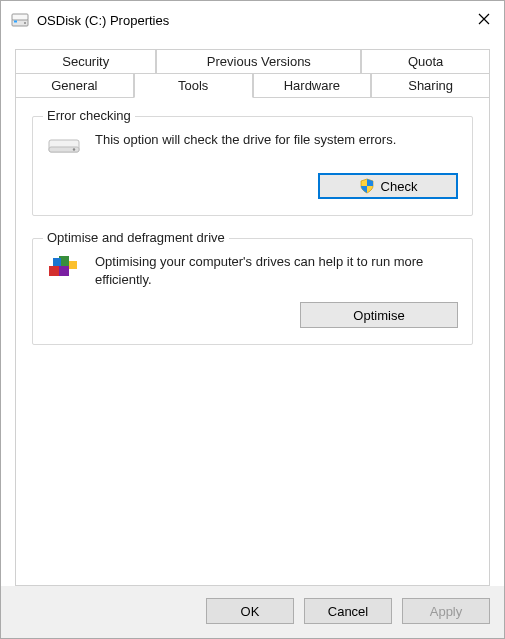  What do you see at coordinates (312, 86) in the screenshot?
I see `tab-hardware: Hardware` at bounding box center [312, 86].